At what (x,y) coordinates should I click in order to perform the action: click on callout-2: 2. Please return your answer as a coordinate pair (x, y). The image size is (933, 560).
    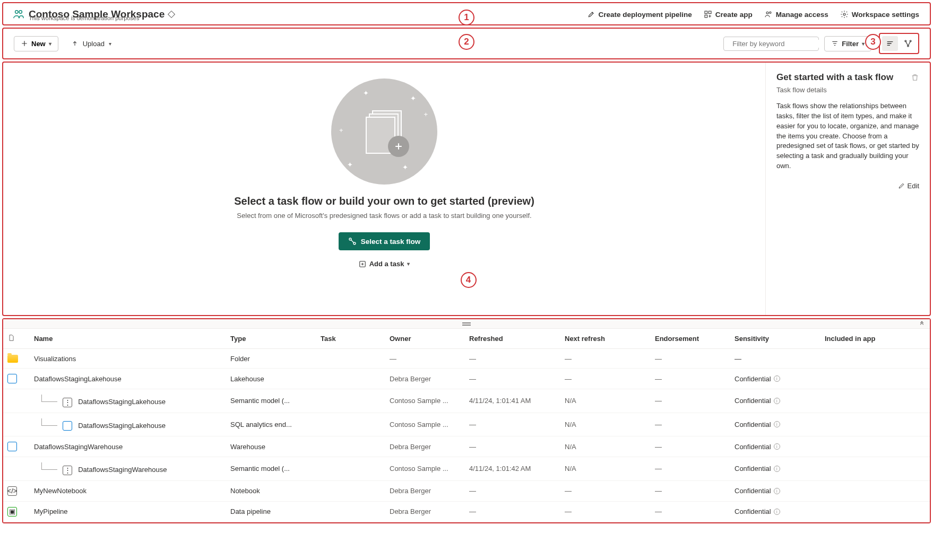
    Looking at the image, I should click on (466, 42).